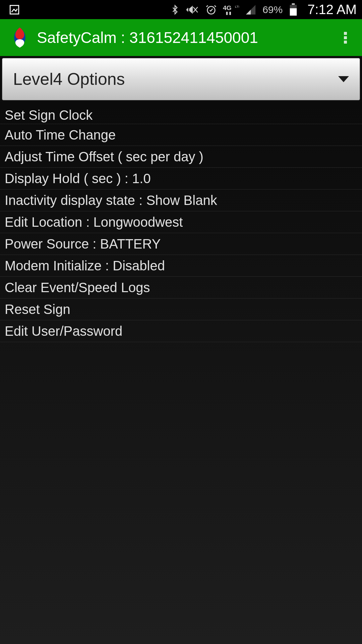 The height and width of the screenshot is (644, 362). What do you see at coordinates (332, 9) in the screenshot?
I see `status-clock: 7:12 AM` at bounding box center [332, 9].